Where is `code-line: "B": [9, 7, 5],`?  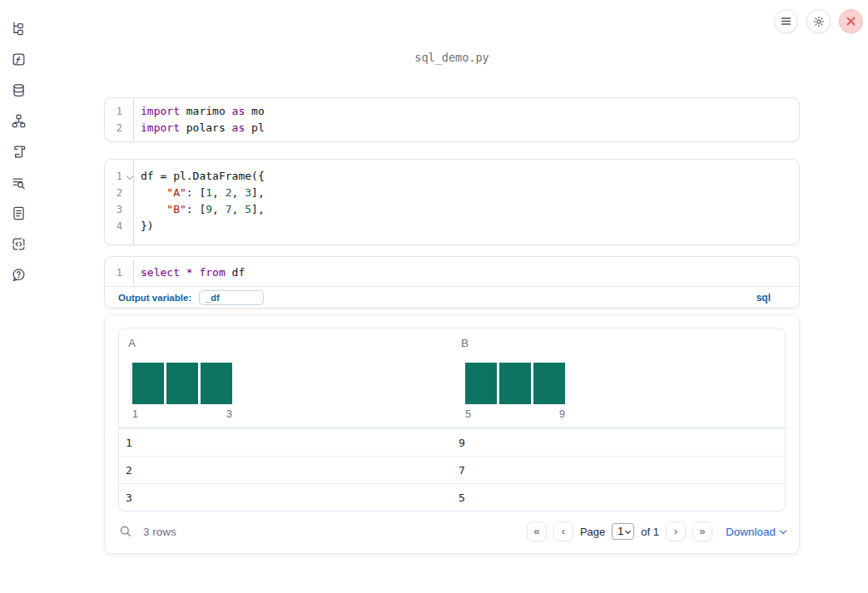 code-line: "B": [9, 7, 5], is located at coordinates (469, 210).